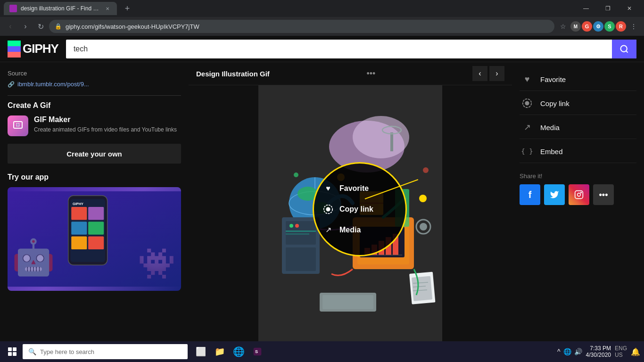 The height and width of the screenshot is (362, 644). What do you see at coordinates (586, 8) in the screenshot?
I see `minimize-button: —` at bounding box center [586, 8].